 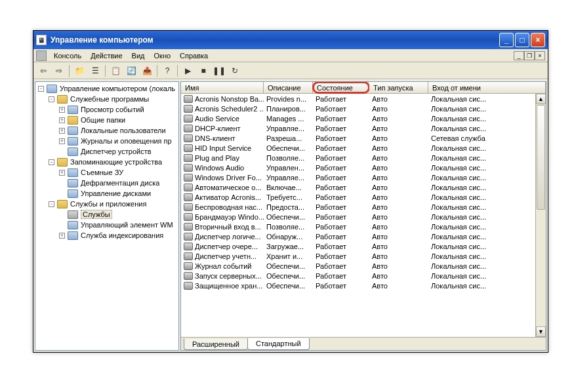 What do you see at coordinates (399, 88) in the screenshot?
I see `col-startup-type: Тип запуска` at bounding box center [399, 88].